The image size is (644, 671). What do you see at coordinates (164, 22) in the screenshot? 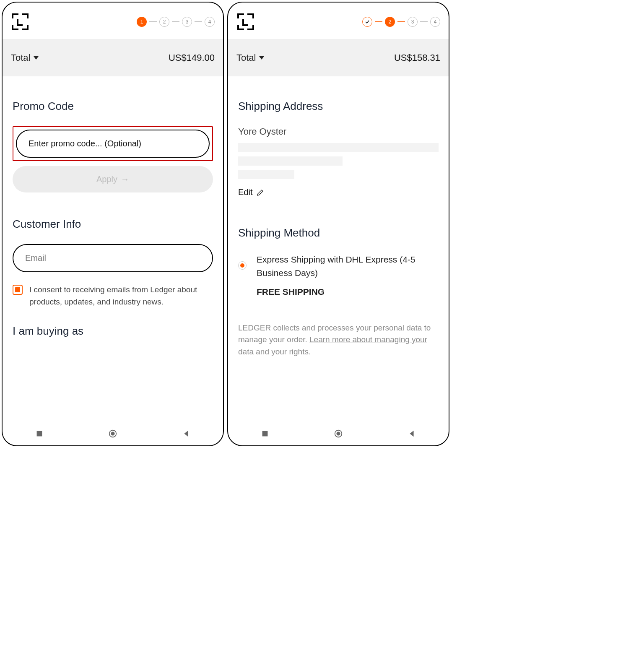
I see `step-2: 2` at bounding box center [164, 22].